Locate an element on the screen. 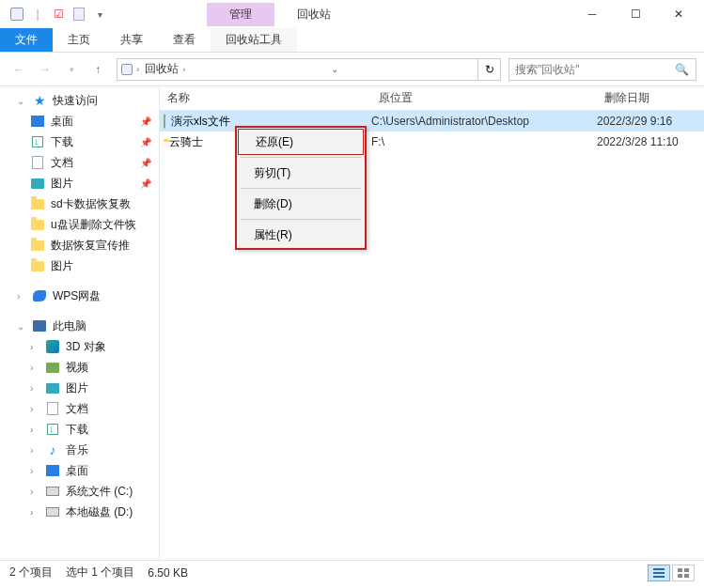 The height and width of the screenshot is (588, 704). window-title: 回收站 is located at coordinates (314, 15).